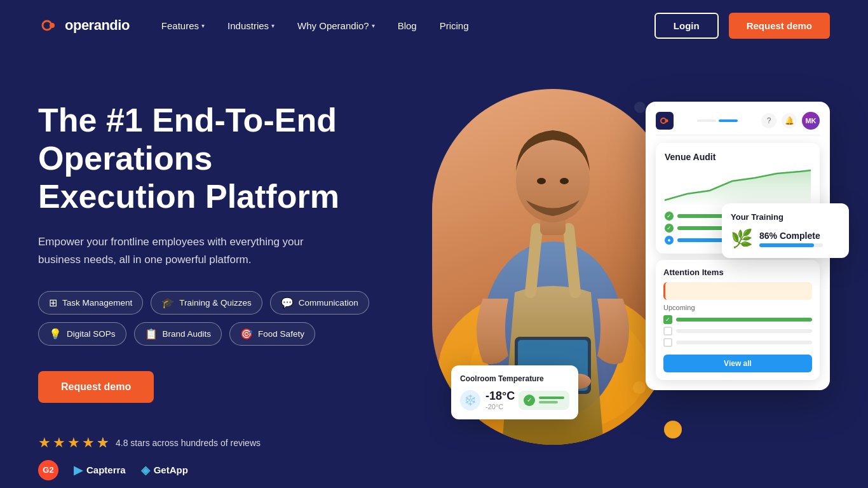  Describe the element at coordinates (738, 363) in the screenshot. I see `view-all-button: View all` at that location.